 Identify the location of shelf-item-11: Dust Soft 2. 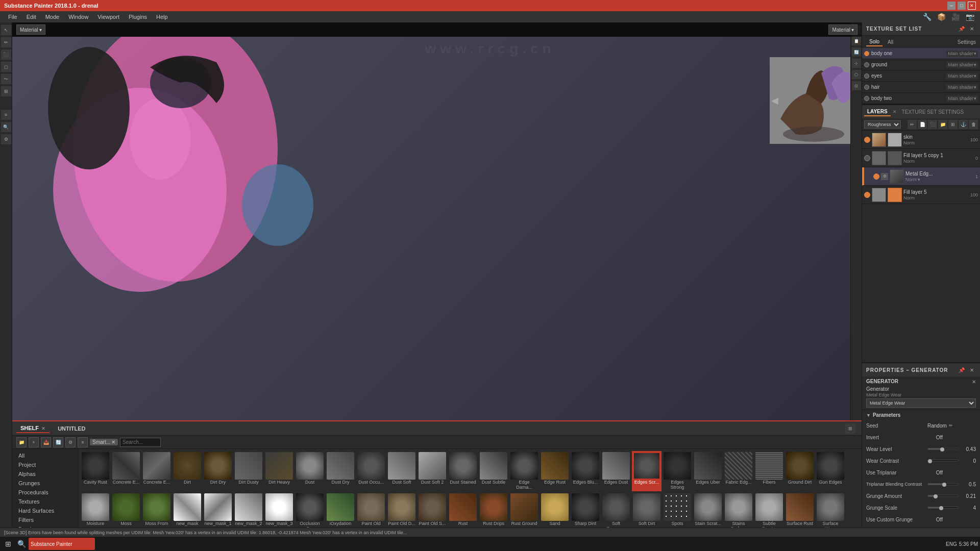
(432, 471).